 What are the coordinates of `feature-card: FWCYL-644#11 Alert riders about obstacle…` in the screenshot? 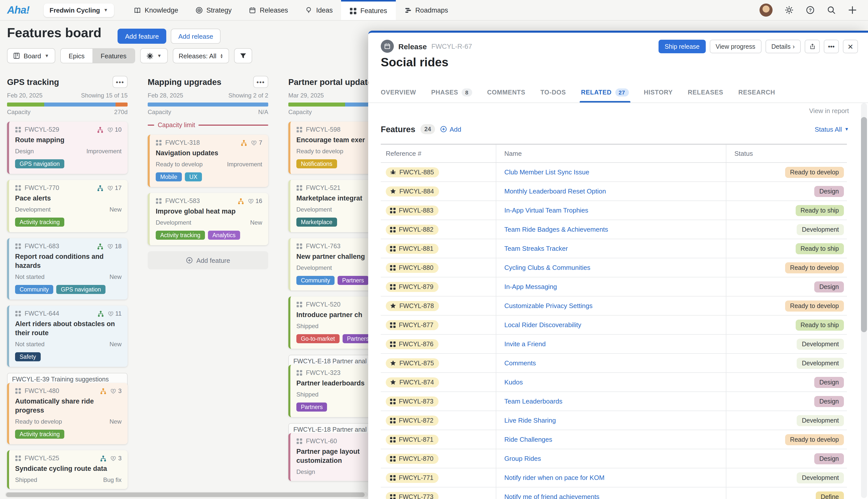 It's located at (67, 336).